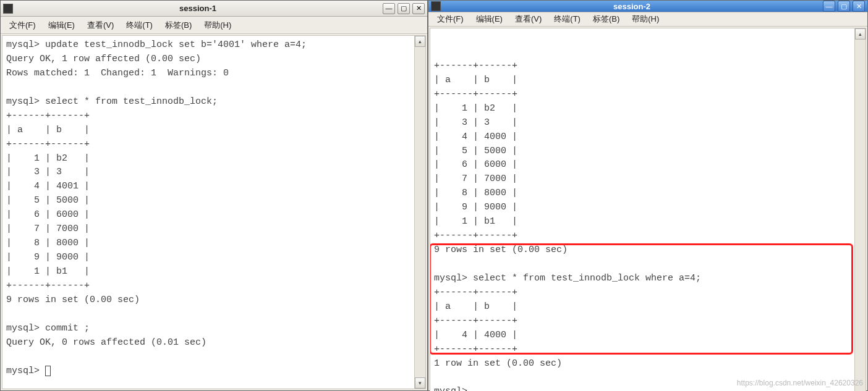 The width and height of the screenshot is (868, 391). I want to click on watermark-text: https://blog.csdn.net/weixin_42620326, so click(800, 383).